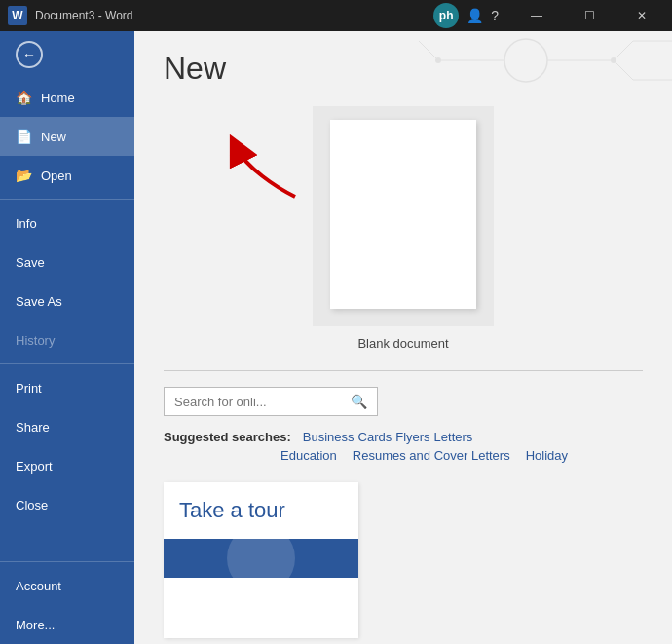 The width and height of the screenshot is (672, 644). Describe the element at coordinates (547, 456) in the screenshot. I see `suggested-holiday: Holiday` at that location.